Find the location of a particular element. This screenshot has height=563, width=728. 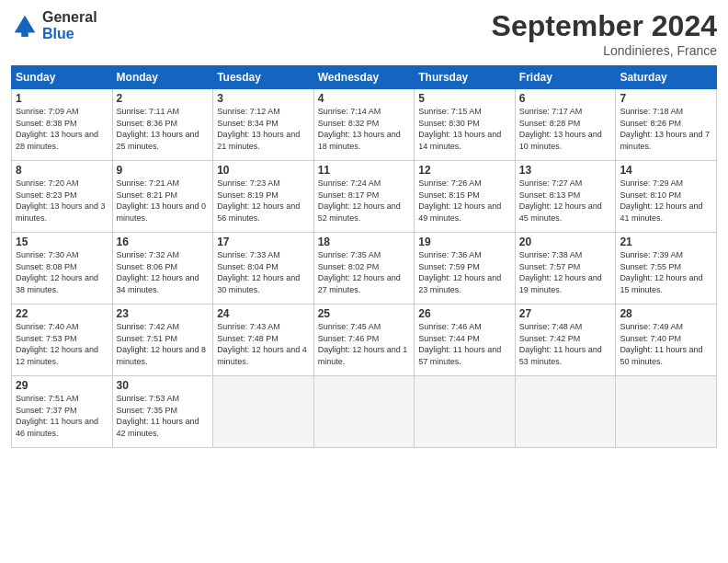

location: Londinieres, France is located at coordinates (605, 51).